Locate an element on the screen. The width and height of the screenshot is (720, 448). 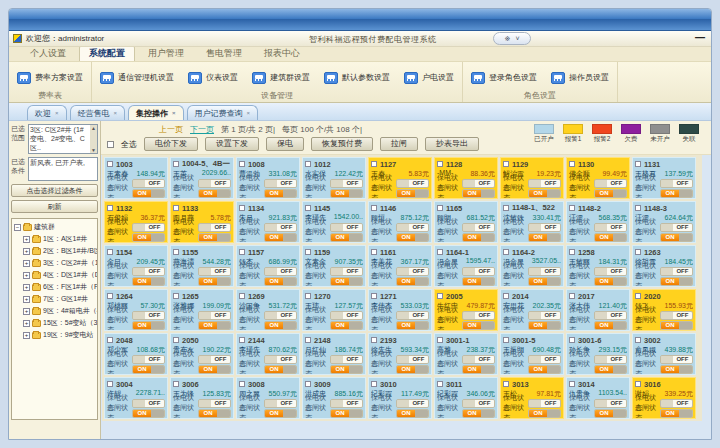
selected-range-list: 3区: C区2#井 (1#变电、2#变电、C区.. ▲ ▼ is located at coordinates (63, 139).